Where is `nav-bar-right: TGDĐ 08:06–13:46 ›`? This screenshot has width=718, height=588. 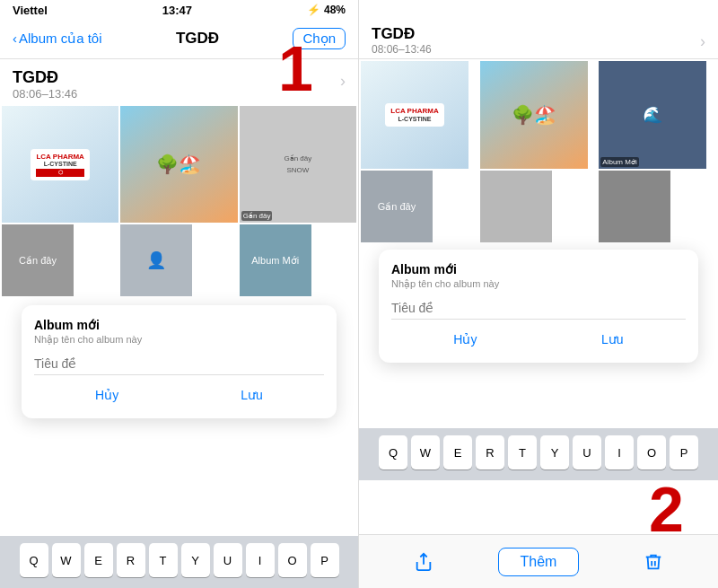
nav-bar-right: TGDĐ 08:06–13:46 › is located at coordinates (538, 30).